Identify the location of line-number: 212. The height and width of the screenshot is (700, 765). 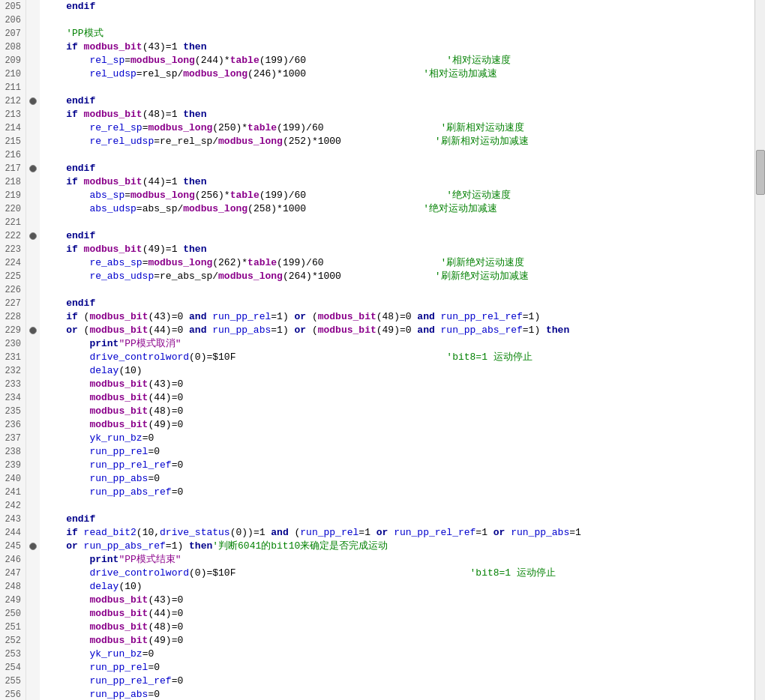
(14, 101).